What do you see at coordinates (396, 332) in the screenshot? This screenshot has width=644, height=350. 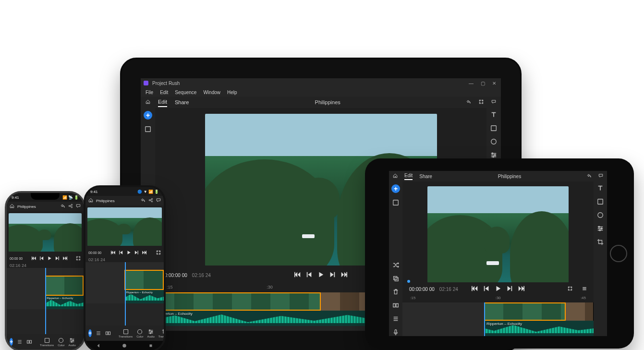 I see `mic-icon` at bounding box center [396, 332].